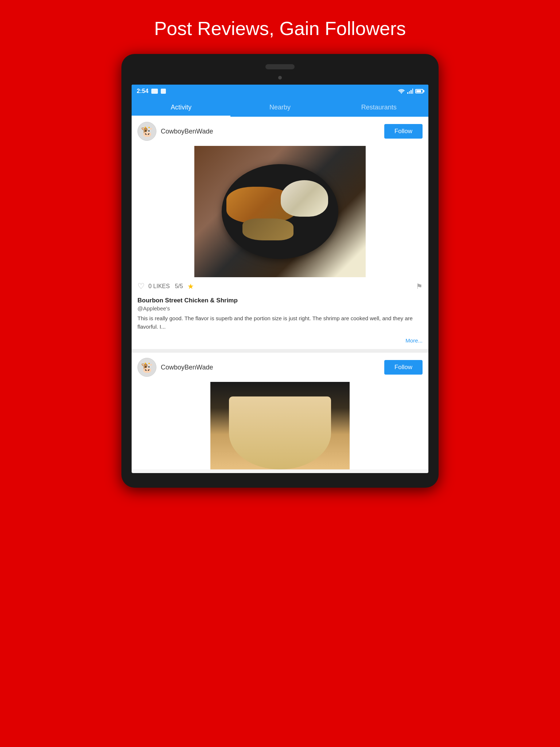  What do you see at coordinates (147, 131) in the screenshot?
I see `avatar-image: 🐮` at bounding box center [147, 131].